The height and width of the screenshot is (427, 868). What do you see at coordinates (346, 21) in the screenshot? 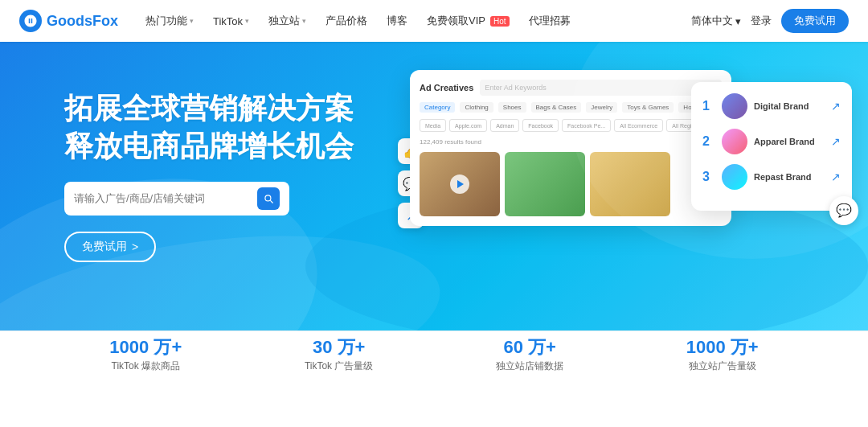
I see `nav-item-pricing: 产品价格` at bounding box center [346, 21].